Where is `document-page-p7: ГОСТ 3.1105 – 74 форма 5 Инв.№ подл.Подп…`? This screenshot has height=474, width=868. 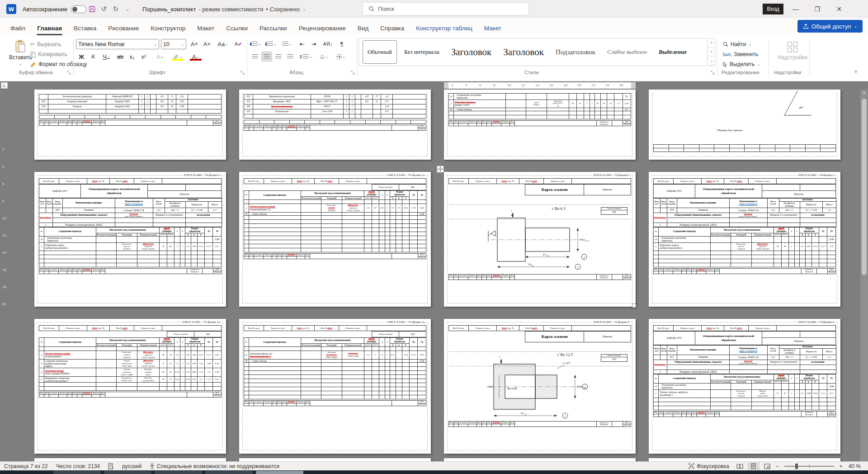 document-page-p7: ГОСТ 3.1105 – 74 форма 5 Инв.№ подл.Подп… is located at coordinates (540, 239).